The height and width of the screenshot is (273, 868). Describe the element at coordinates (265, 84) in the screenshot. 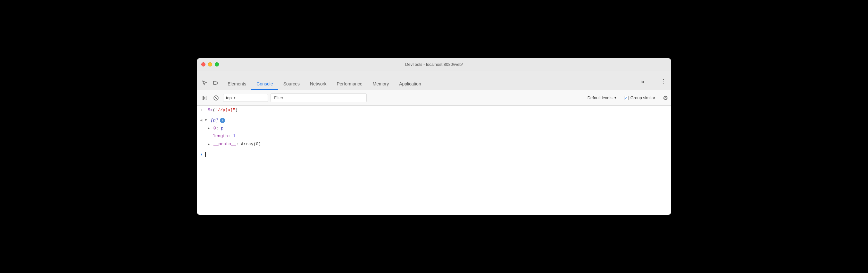

I see `tab-console: Console` at that location.